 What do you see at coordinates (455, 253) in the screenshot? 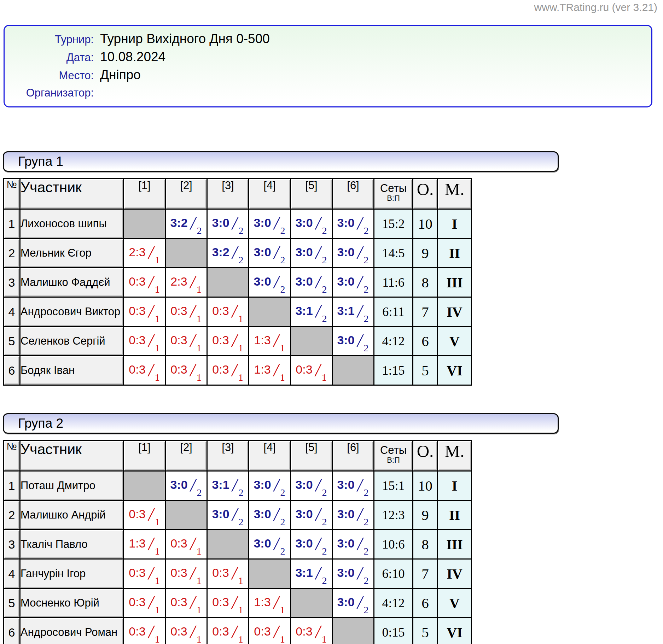
I see `place-cell: II` at bounding box center [455, 253].